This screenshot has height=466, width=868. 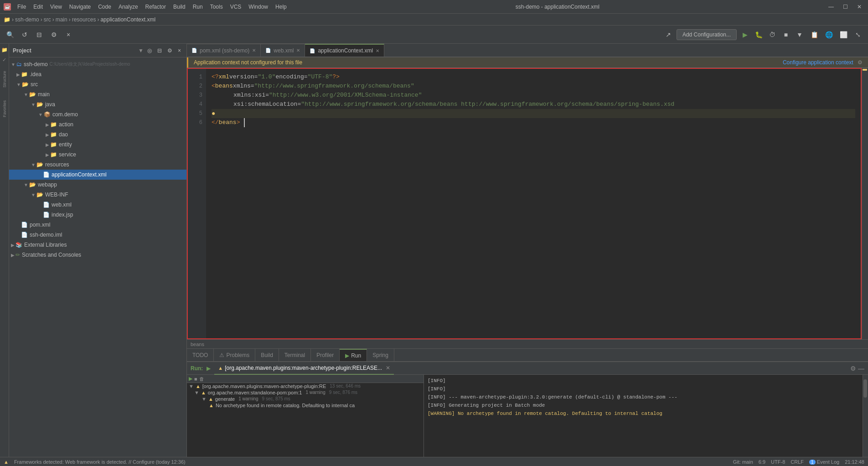 What do you see at coordinates (283, 50) in the screenshot?
I see `tab-webxml: 📄 web.xml ✕` at bounding box center [283, 50].